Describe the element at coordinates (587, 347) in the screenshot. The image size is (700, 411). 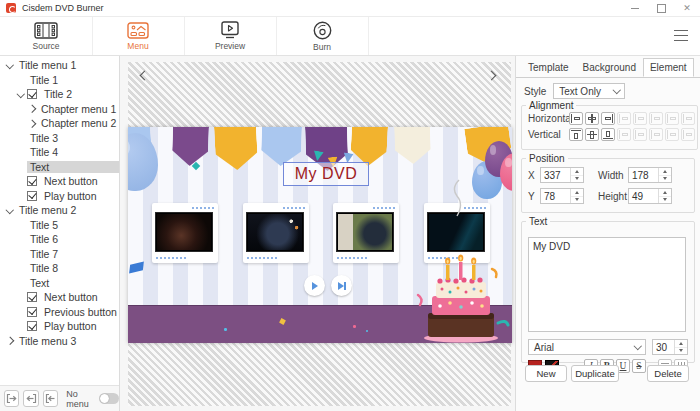
I see `font-select: Arial` at that location.